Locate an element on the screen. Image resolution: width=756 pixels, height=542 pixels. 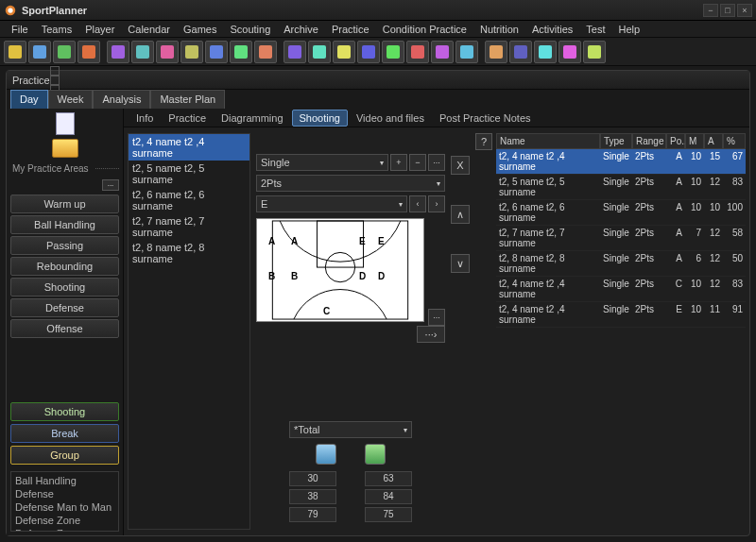
area-passing: Passing is located at coordinates (64, 246).